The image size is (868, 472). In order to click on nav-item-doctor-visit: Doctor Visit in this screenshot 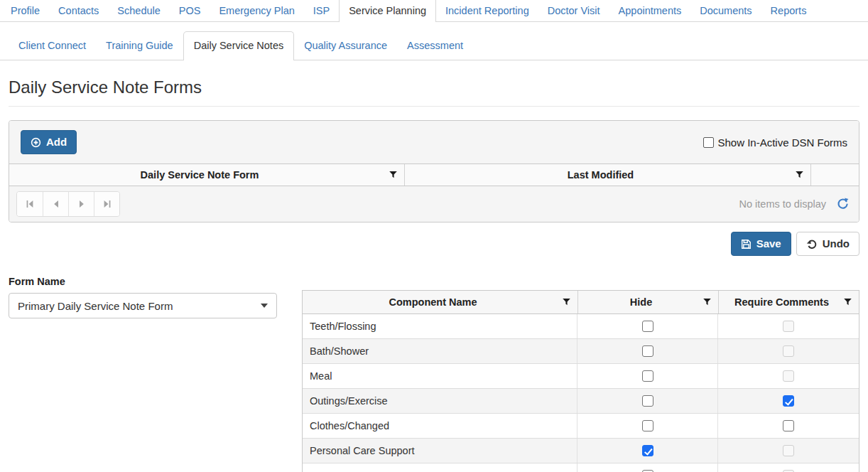, I will do `click(574, 11)`.